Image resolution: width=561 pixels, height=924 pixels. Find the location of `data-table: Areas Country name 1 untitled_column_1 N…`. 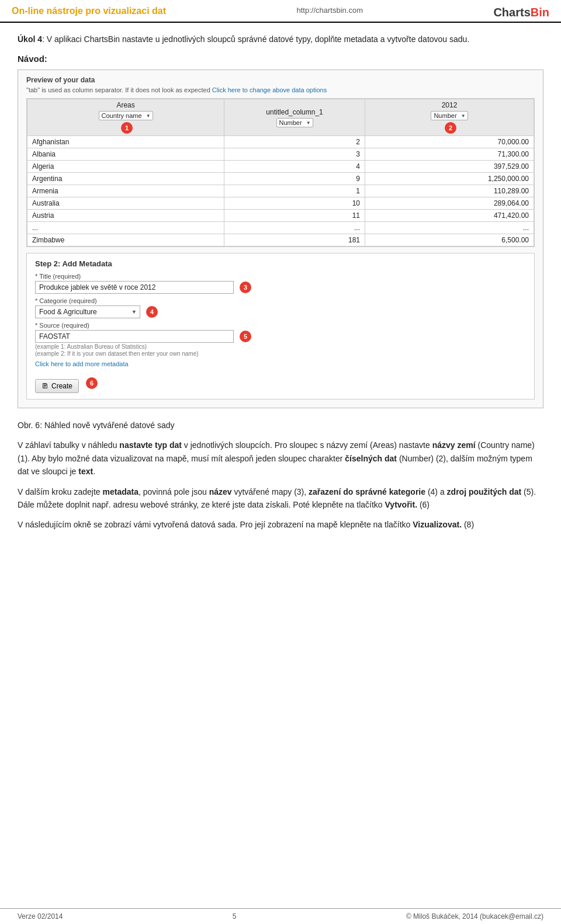

data-table: Areas Country name 1 untitled_column_1 N… is located at coordinates (280, 173).